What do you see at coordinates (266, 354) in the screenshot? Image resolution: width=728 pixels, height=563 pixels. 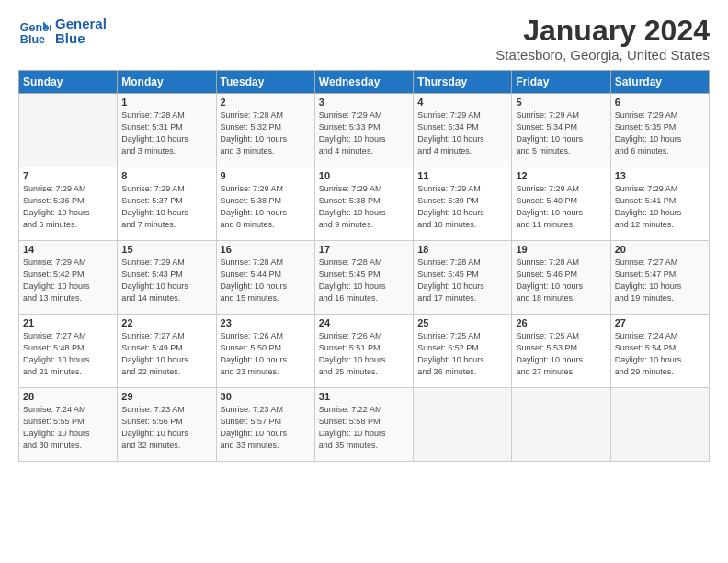 I see `day-info: Sunrise: 7:26 AM Sunset: 5:50 PM Dayligh…` at bounding box center [266, 354].